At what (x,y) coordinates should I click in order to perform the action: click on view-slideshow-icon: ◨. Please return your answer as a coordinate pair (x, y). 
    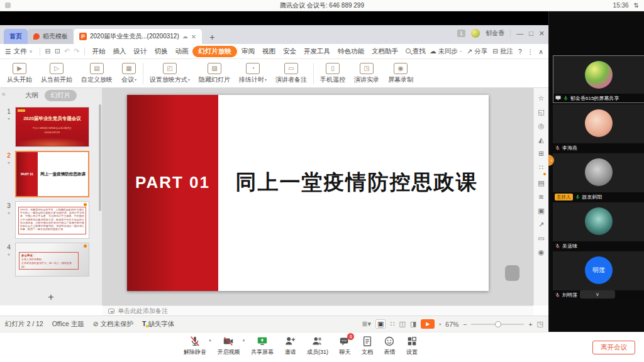
    Looking at the image, I should click on (413, 324).